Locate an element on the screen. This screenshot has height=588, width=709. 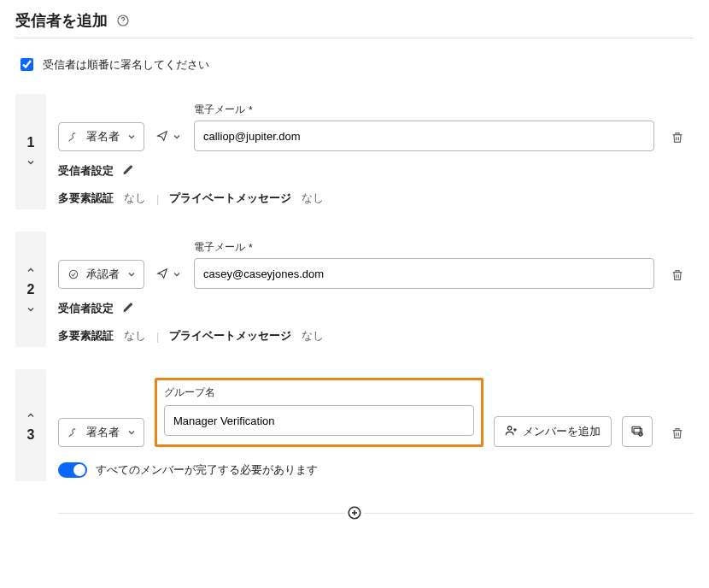
sequential-sign-checkbox-row: 受信者は順番に署名してください is located at coordinates (355, 65).